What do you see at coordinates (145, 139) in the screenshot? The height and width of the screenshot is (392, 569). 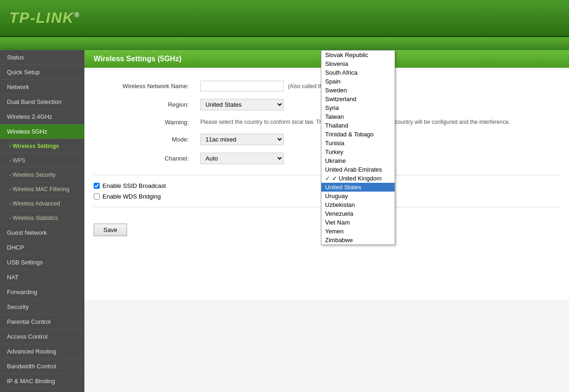 I see `mode-label: Mode:` at bounding box center [145, 139].